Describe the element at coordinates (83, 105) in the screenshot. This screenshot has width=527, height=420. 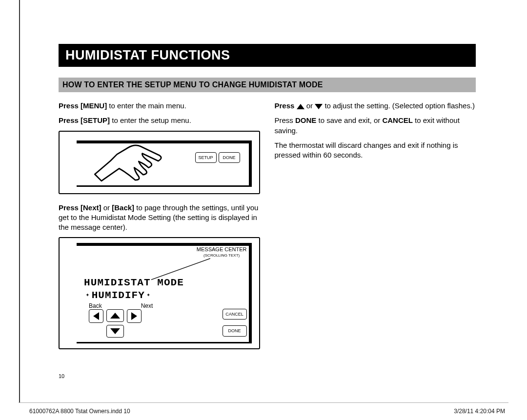
I see `bold-text: Press [MENU]` at that location.